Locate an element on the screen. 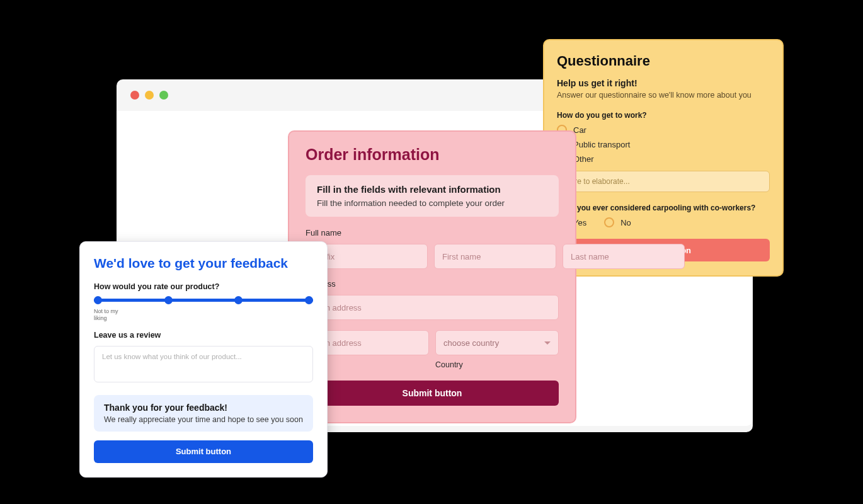 The width and height of the screenshot is (863, 504). country-sublabel: Country is located at coordinates (497, 365).